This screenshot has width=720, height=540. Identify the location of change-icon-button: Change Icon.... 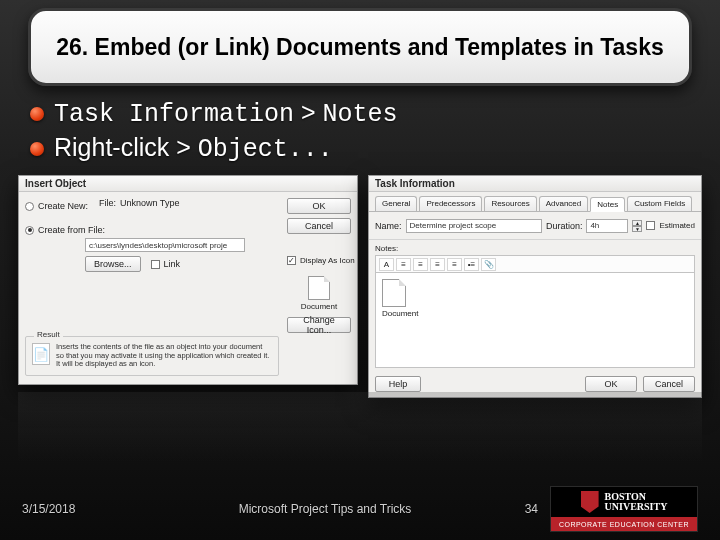
(319, 325).